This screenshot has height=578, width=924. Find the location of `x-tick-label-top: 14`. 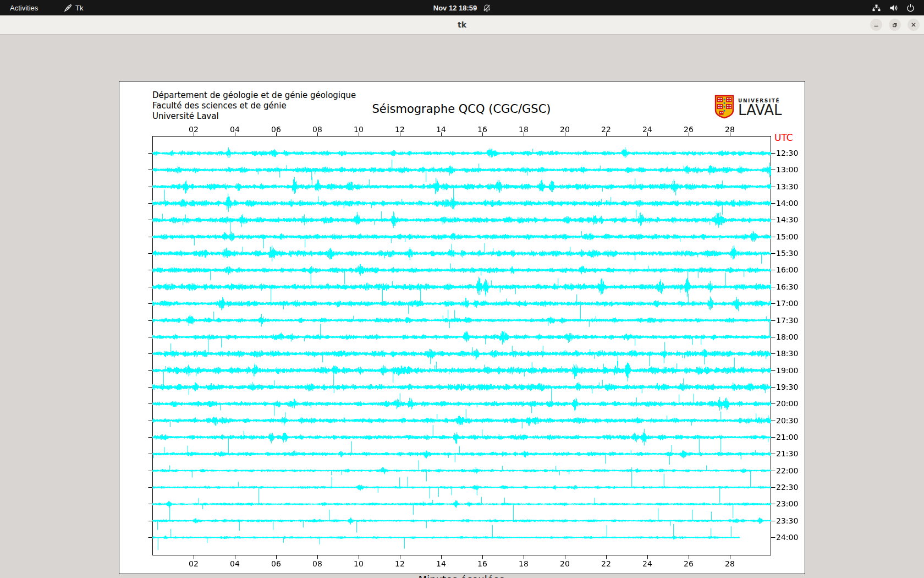

x-tick-label-top: 14 is located at coordinates (441, 129).